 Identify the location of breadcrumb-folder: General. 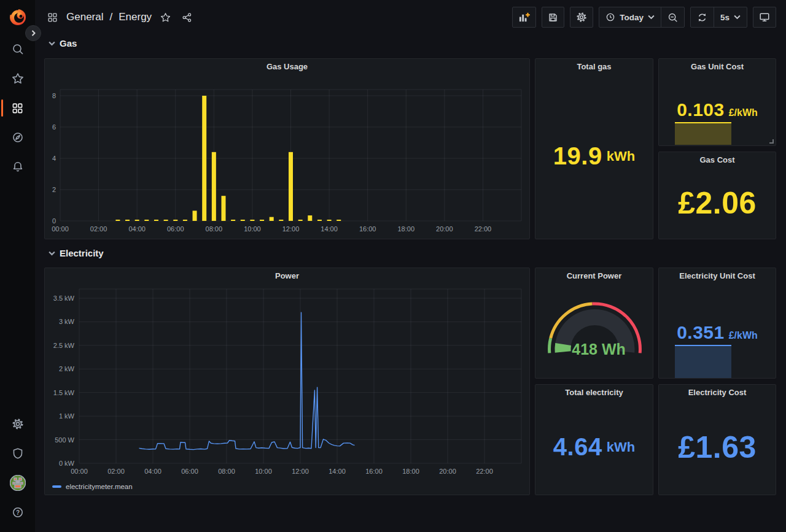
(85, 17).